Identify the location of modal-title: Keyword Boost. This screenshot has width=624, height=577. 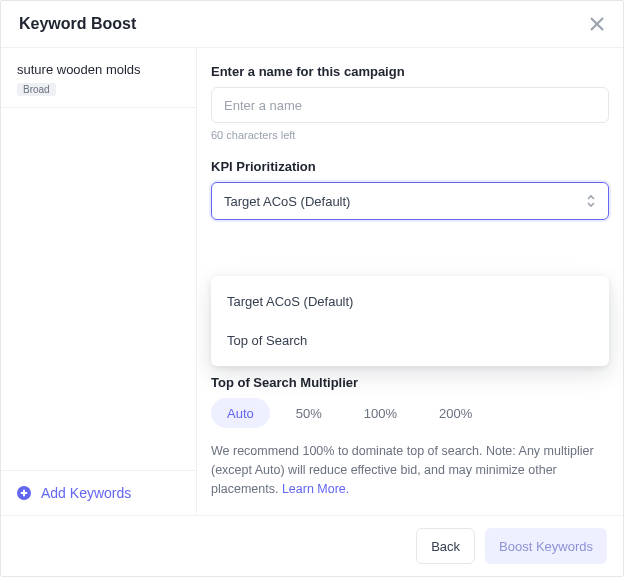
(78, 24).